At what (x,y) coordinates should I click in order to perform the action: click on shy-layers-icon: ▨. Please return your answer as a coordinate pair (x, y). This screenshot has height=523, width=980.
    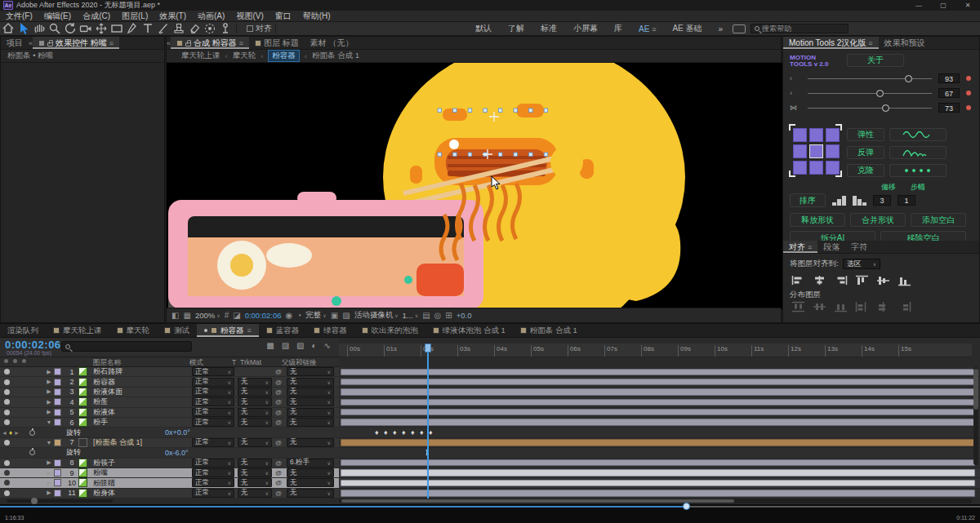
    Looking at the image, I should click on (286, 346).